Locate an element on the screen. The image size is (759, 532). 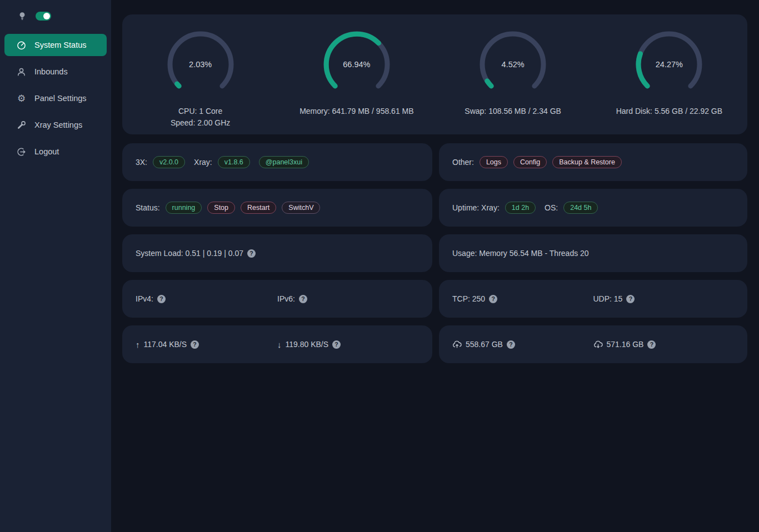
sidebar-item-panel-settings: ⚙ Panel Settings is located at coordinates (56, 98).